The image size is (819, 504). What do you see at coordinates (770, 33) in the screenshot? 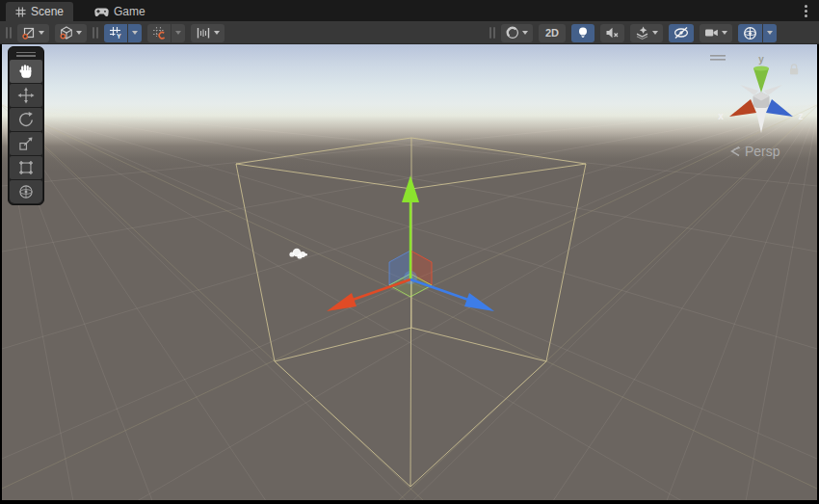
I see `gizmos-dropdown` at bounding box center [770, 33].